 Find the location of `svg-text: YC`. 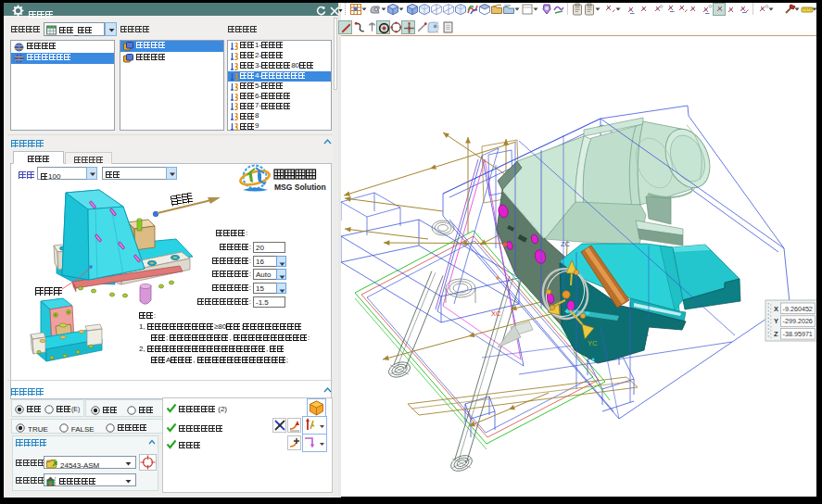

svg-text: YC is located at coordinates (593, 343).